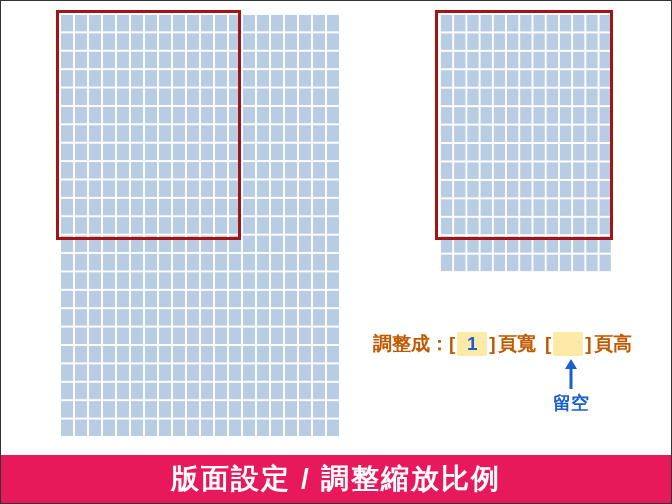  Describe the element at coordinates (336, 479) in the screenshot. I see `footer-title-bar: 版面設定 / 調整縮放比例` at that location.